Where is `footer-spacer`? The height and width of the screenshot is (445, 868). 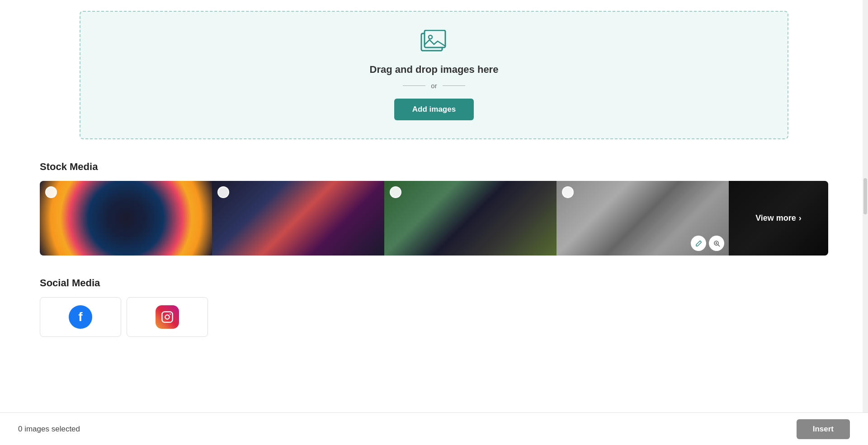
footer-spacer is located at coordinates (434, 369).